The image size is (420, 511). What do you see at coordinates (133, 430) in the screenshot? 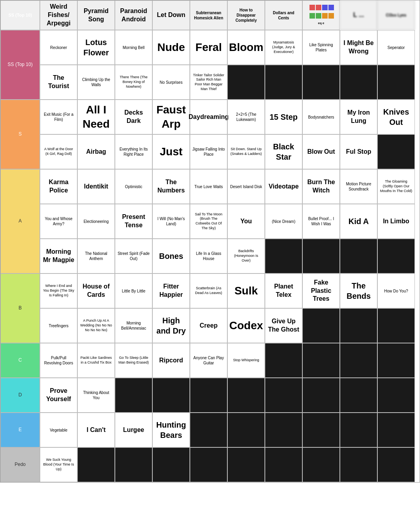
I see `e-lurgee: Lurgee` at bounding box center [133, 430].